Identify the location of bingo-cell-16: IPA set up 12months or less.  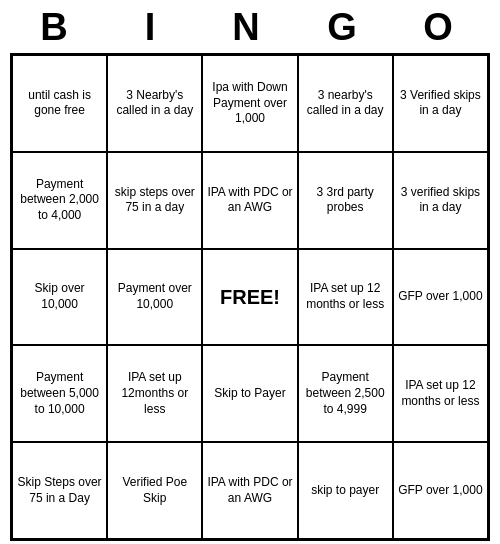
(154, 394).